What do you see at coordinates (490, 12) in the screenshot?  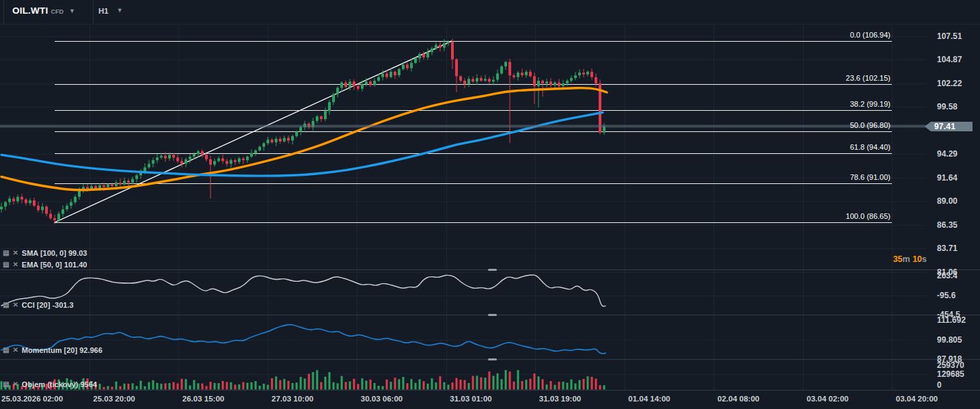 I see `chart-header: OIL.WTI CFD ▼ H1 ▼` at bounding box center [490, 12].